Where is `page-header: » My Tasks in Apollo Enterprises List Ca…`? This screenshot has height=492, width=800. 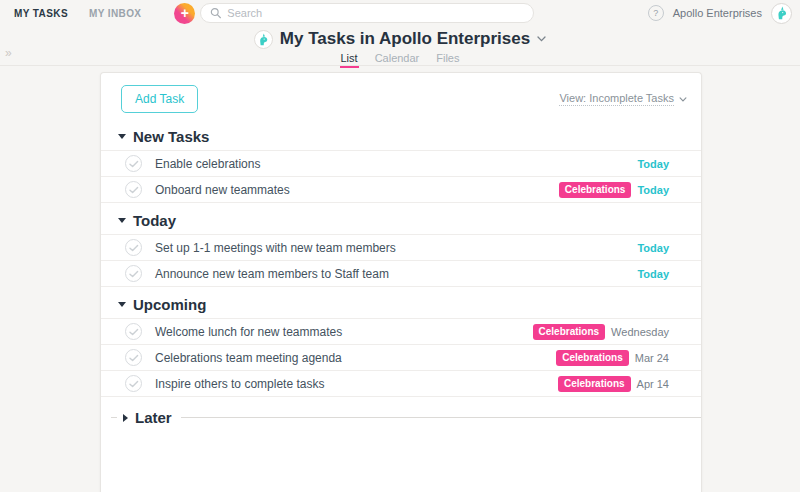
page-header: » My Tasks in Apollo Enterprises List Ca… is located at coordinates (400, 46).